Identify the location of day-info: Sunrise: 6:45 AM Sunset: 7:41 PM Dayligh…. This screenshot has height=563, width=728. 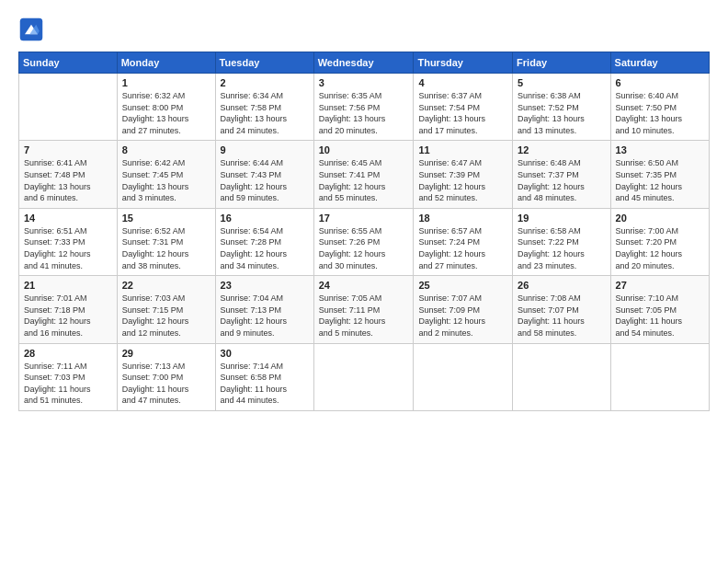
(364, 180).